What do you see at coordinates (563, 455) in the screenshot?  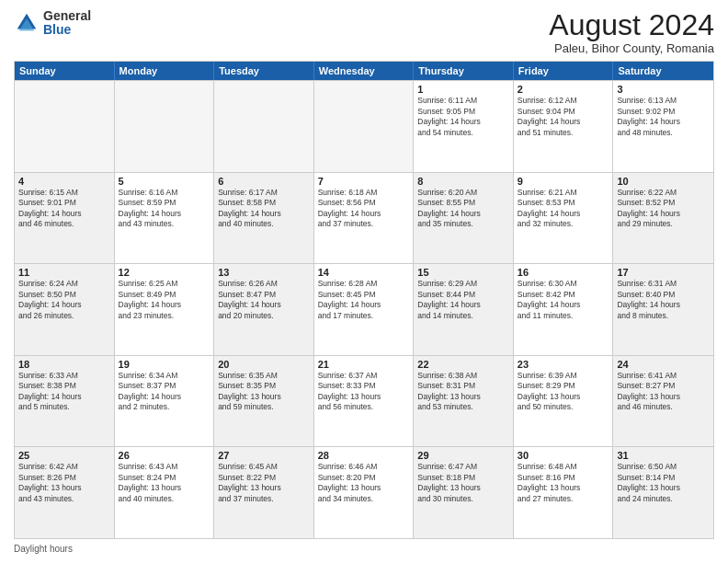 I see `day-number: 30` at bounding box center [563, 455].